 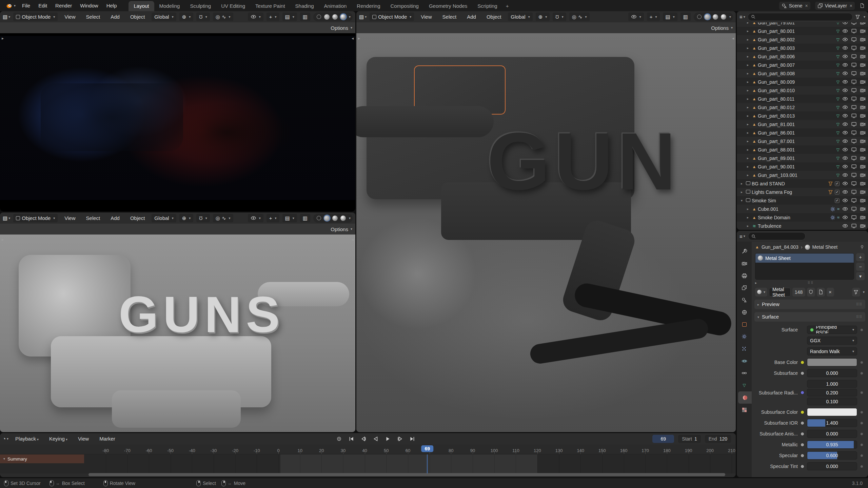 I want to click on shading-material-preview-icon, so click(x=335, y=17).